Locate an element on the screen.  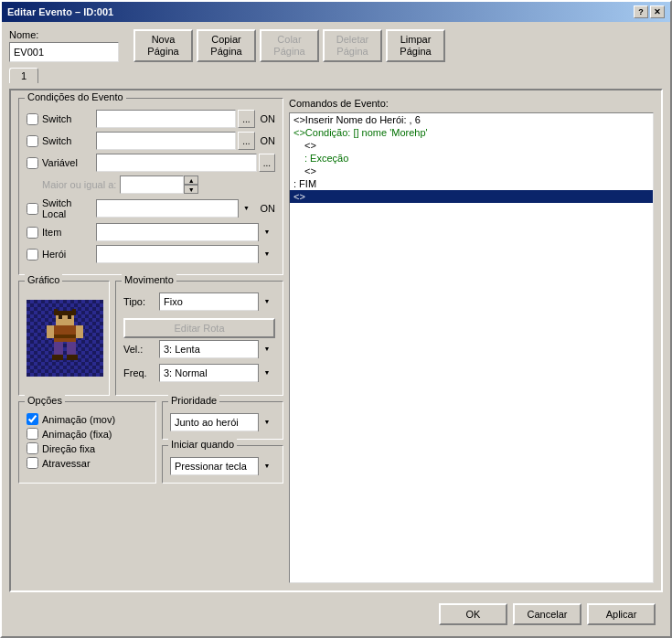
atravessar-label: Atravessar is located at coordinates (66, 463).